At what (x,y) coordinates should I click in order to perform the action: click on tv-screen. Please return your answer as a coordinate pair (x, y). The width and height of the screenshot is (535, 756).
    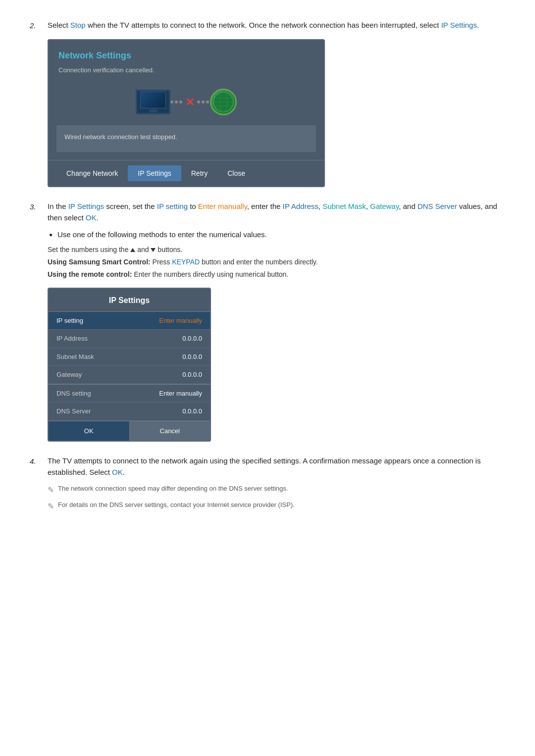
    Looking at the image, I should click on (153, 100).